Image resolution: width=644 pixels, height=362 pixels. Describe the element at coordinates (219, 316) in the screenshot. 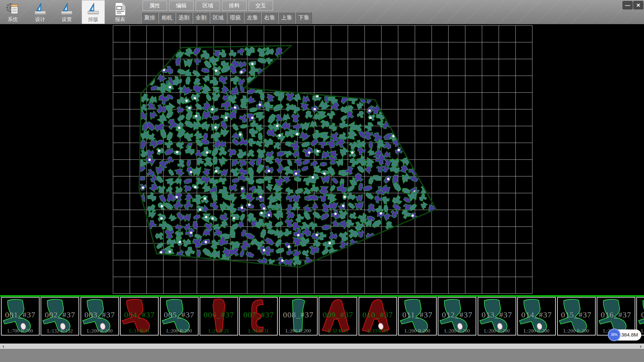

I see `thumbnail-006_#37: 006_#37 L:21 R:21` at that location.